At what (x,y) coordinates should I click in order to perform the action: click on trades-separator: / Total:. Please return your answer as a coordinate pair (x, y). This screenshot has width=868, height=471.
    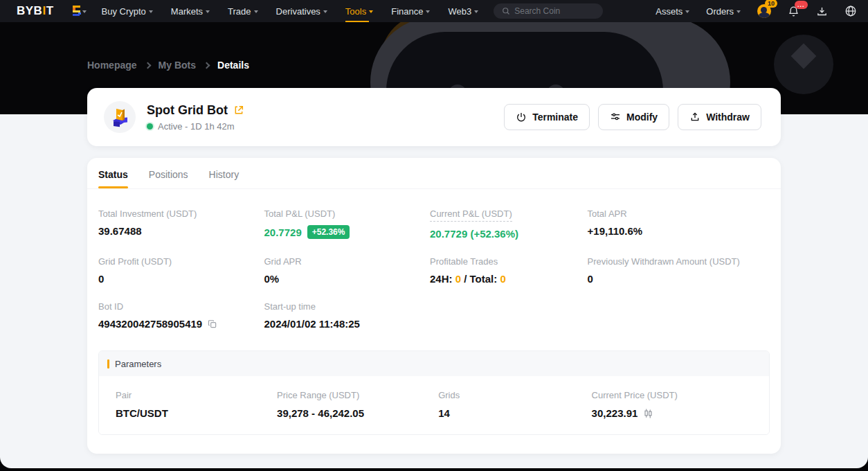
    Looking at the image, I should click on (480, 278).